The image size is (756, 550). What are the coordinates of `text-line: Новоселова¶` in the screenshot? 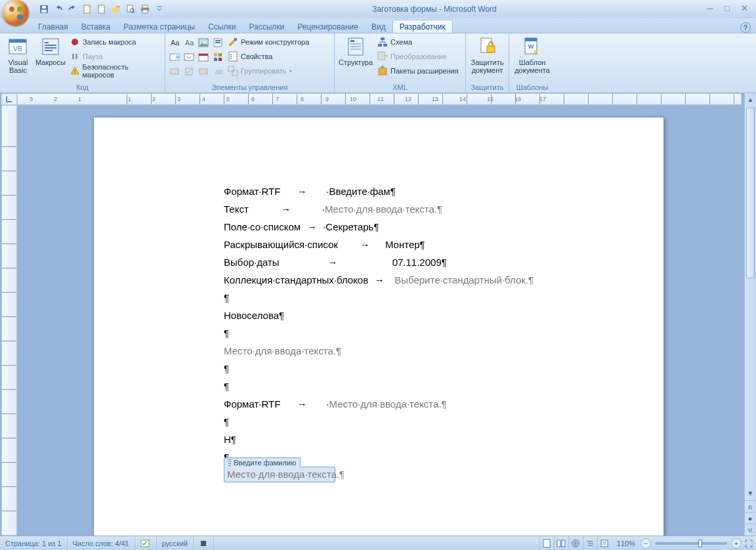 It's located at (254, 315).